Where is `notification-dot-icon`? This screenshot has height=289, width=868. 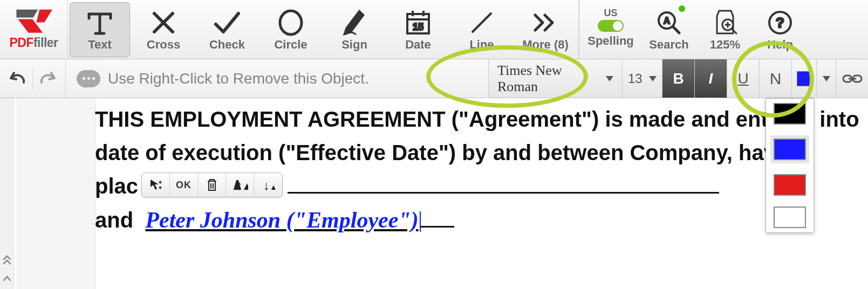 notification-dot-icon is located at coordinates (682, 9).